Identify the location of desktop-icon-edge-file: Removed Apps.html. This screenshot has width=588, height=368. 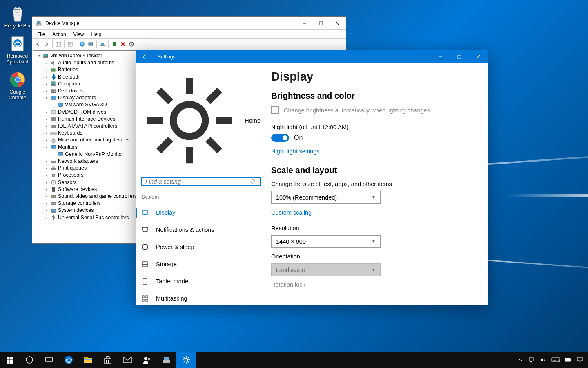
(17, 51).